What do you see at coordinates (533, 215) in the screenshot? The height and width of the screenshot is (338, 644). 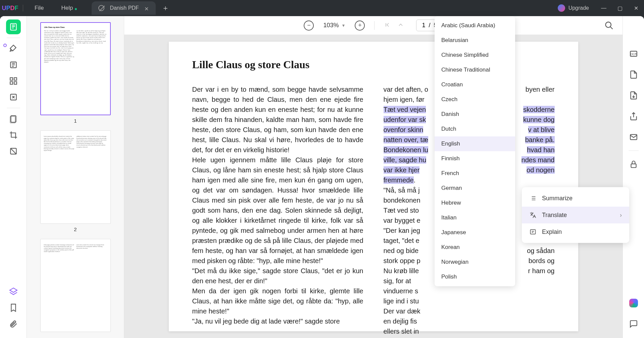 I see `translate-icon` at bounding box center [533, 215].